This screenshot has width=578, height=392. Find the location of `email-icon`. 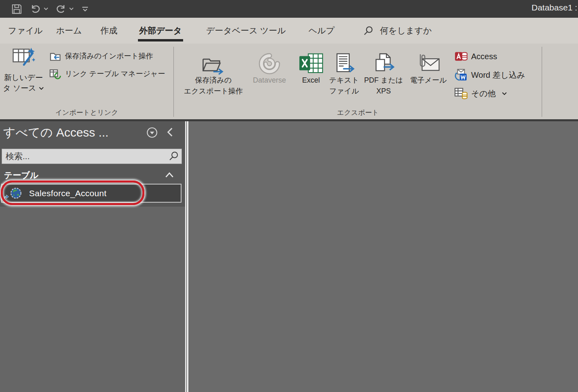

email-icon is located at coordinates (428, 62).